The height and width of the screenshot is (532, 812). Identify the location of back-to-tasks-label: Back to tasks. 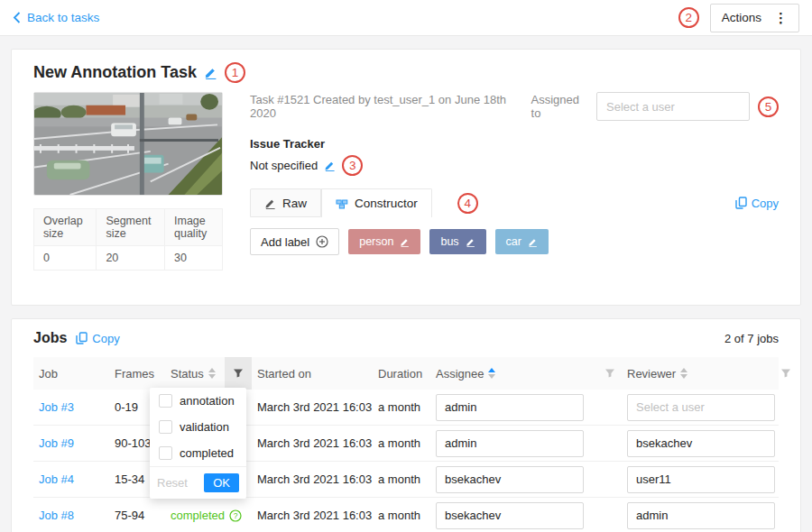
(63, 18).